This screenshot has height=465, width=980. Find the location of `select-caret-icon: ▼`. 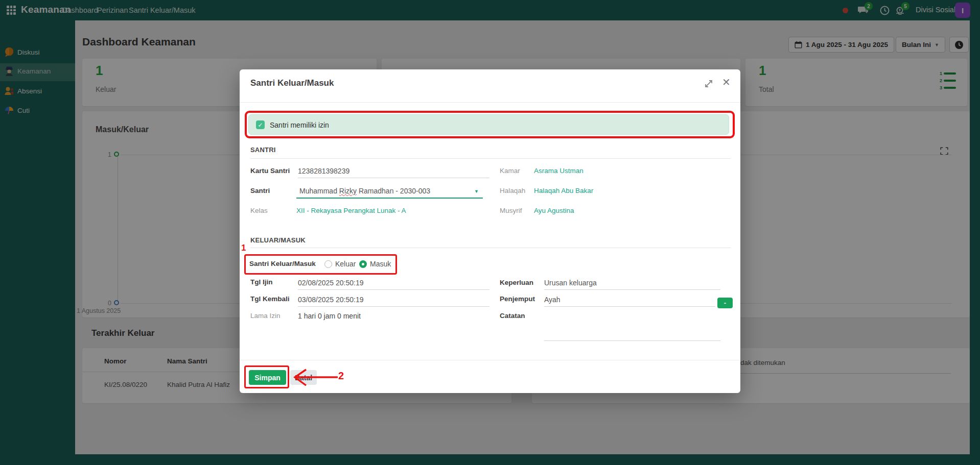

select-caret-icon: ▼ is located at coordinates (476, 191).